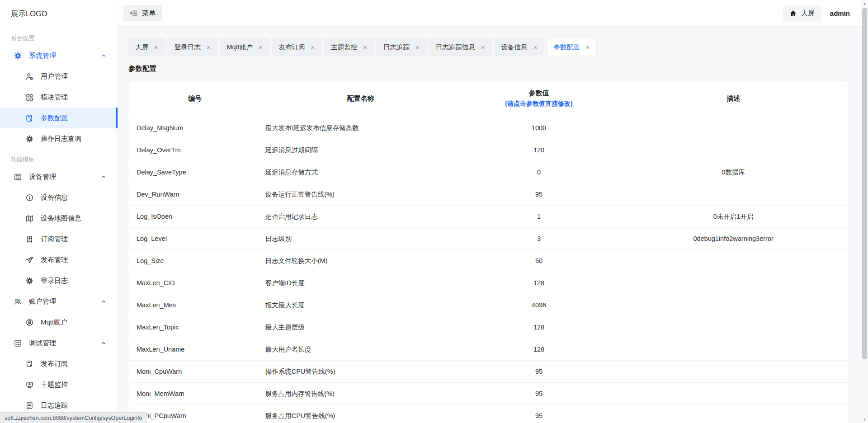 This screenshot has height=423, width=868. Describe the element at coordinates (79, 385) in the screenshot. I see `sidebar-item-label: 主题监控` at that location.